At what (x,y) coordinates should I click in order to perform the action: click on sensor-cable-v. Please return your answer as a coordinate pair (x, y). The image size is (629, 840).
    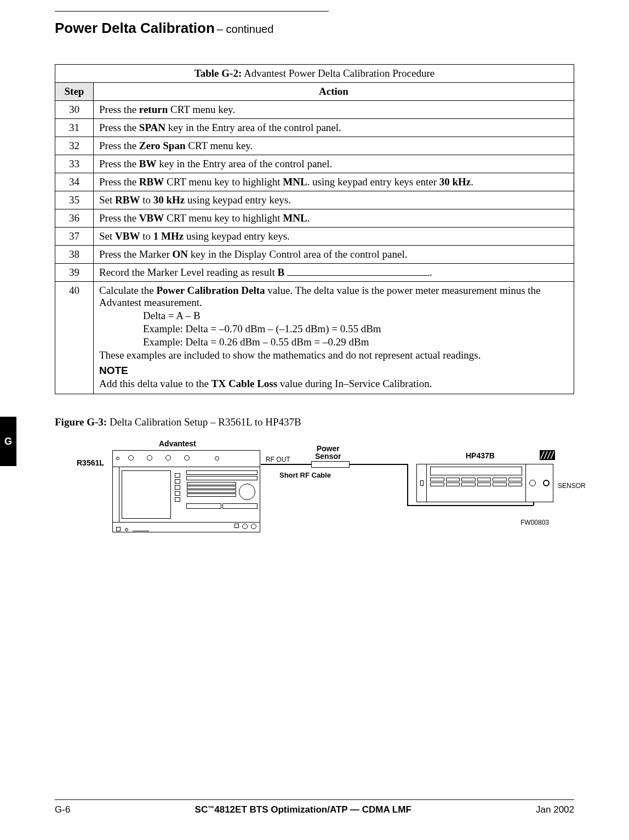
    Looking at the image, I should click on (408, 485).